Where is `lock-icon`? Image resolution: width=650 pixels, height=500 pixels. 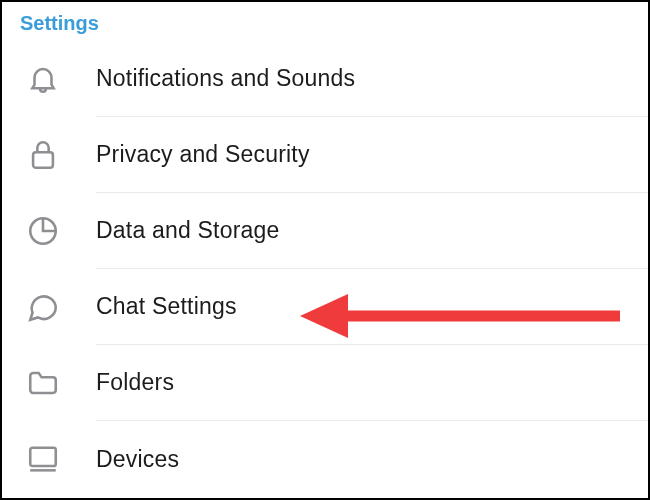
lock-icon is located at coordinates (61, 155).